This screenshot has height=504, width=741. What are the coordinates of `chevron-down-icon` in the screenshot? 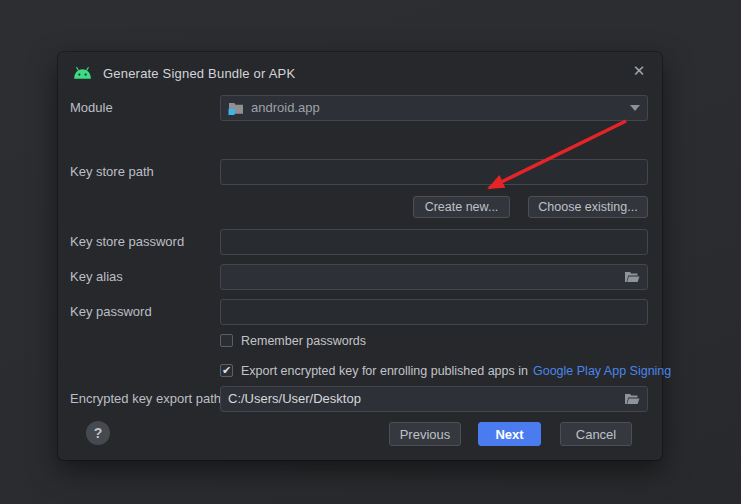 It's located at (635, 108).